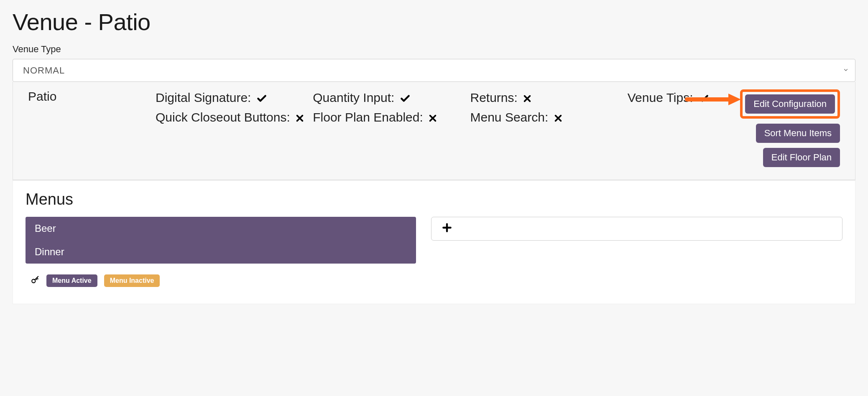 The height and width of the screenshot is (396, 868). What do you see at coordinates (494, 98) in the screenshot?
I see `returns-label: Returns:` at bounding box center [494, 98].